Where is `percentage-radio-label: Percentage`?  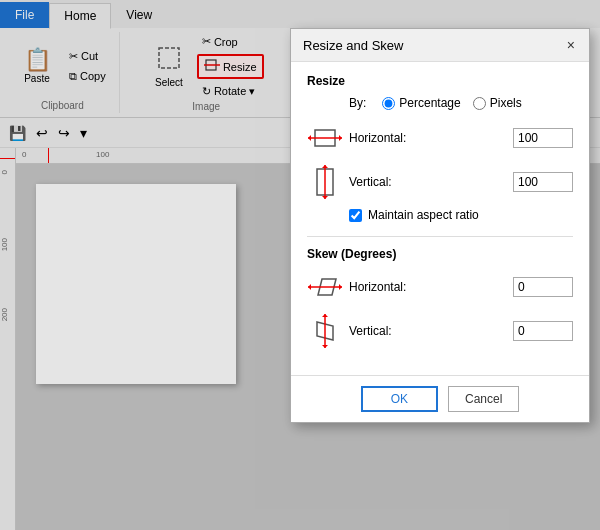 percentage-radio-label: Percentage is located at coordinates (421, 103).